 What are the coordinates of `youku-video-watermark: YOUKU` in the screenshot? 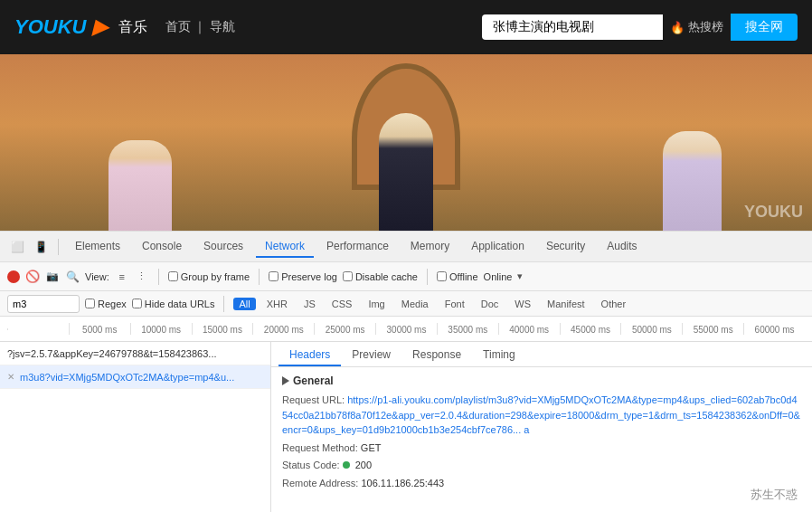 It's located at (774, 212).